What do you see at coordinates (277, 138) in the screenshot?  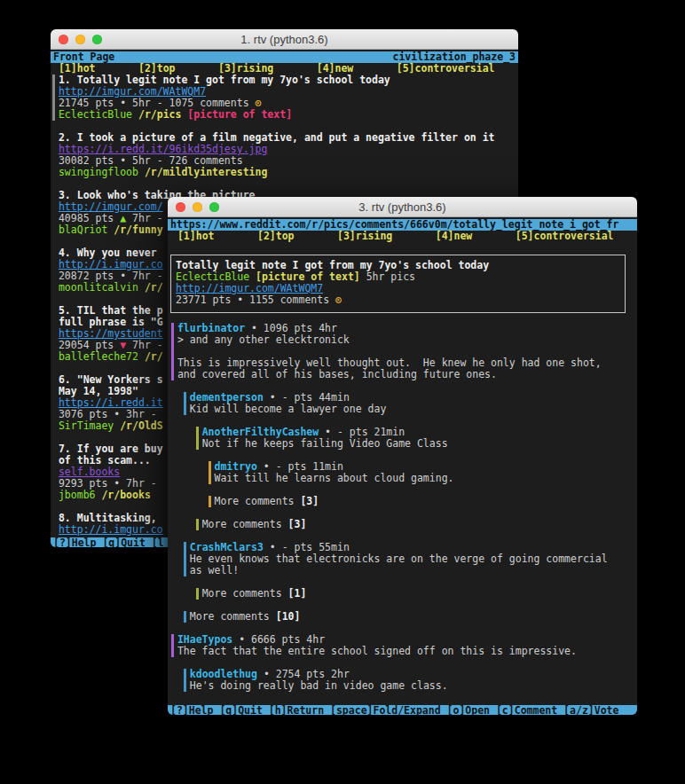 I see `post-title: 2. I took a picture of a film negative, …` at bounding box center [277, 138].